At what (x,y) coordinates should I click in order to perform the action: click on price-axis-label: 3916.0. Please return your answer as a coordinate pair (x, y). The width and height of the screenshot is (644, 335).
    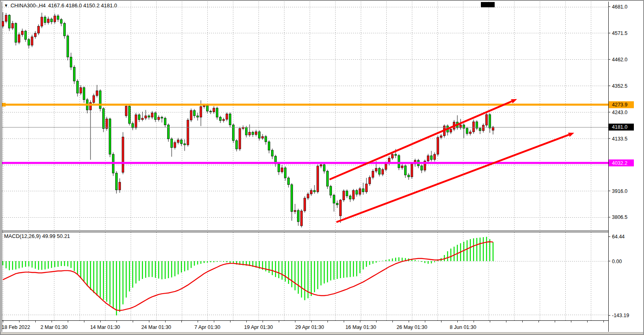
    Looking at the image, I should click on (620, 191).